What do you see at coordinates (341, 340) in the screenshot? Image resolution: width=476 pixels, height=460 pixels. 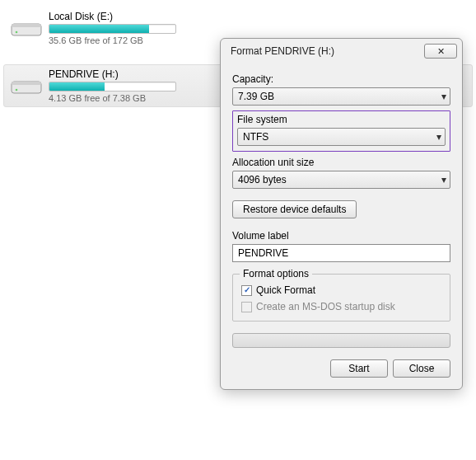 I see `format-progress-bar` at bounding box center [341, 340].